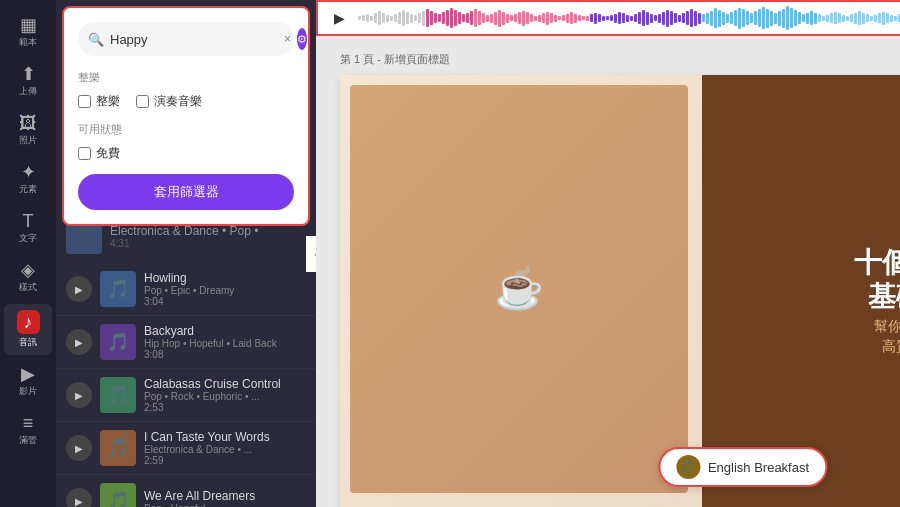  Describe the element at coordinates (225, 506) in the screenshot. I see `music-meta: Pop • Hopeful • ...` at that location.